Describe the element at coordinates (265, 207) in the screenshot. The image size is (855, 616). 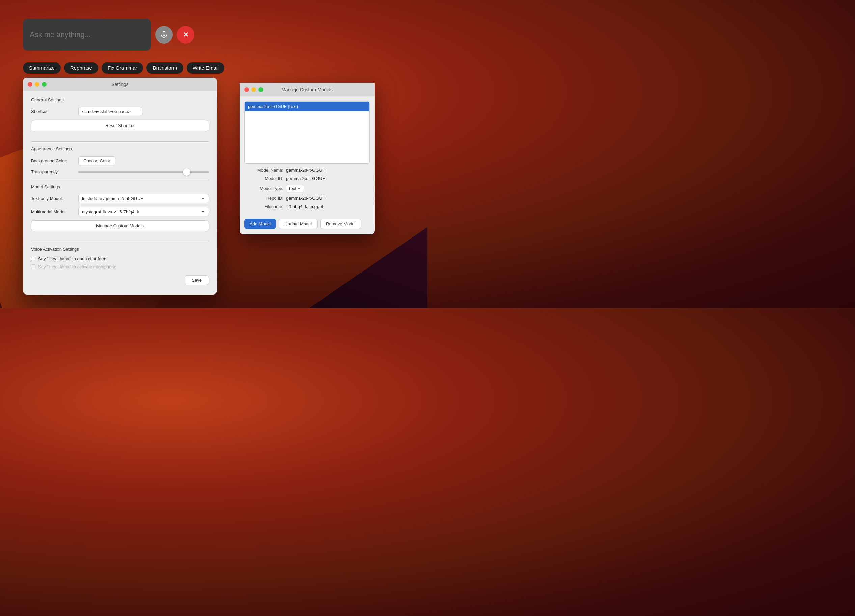
I see `detail-filename-label: Filename:` at that location.